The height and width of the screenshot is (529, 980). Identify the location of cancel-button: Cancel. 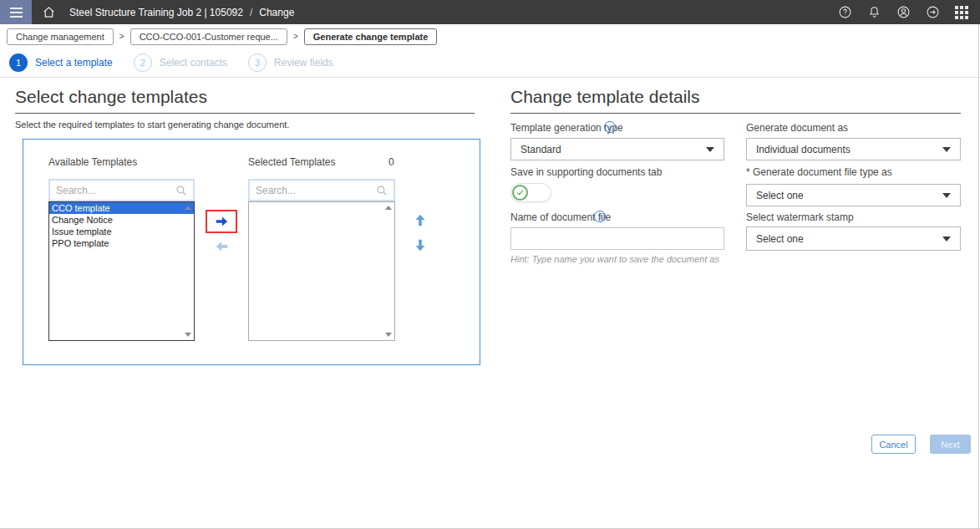
(894, 445).